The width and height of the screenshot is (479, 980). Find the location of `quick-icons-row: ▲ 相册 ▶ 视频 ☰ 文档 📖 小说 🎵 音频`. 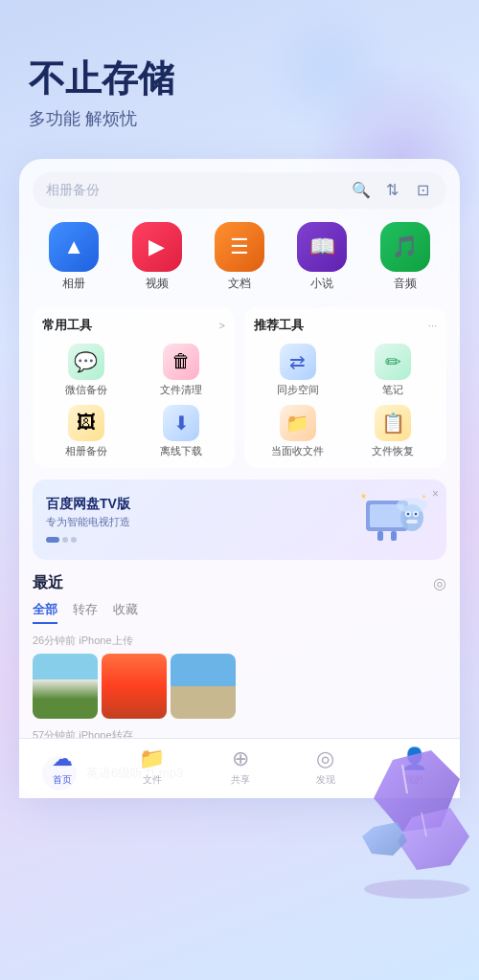

quick-icons-row: ▲ 相册 ▶ 视频 ☰ 文档 📖 小说 🎵 音频 is located at coordinates (240, 256).